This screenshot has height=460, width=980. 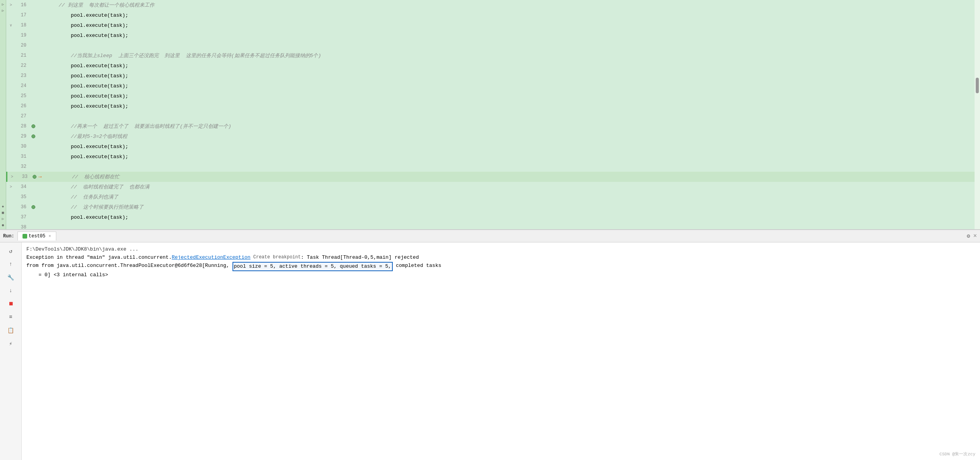 I want to click on code-line-18: ∨18 pool.execute(task);, so click(x=493, y=25).